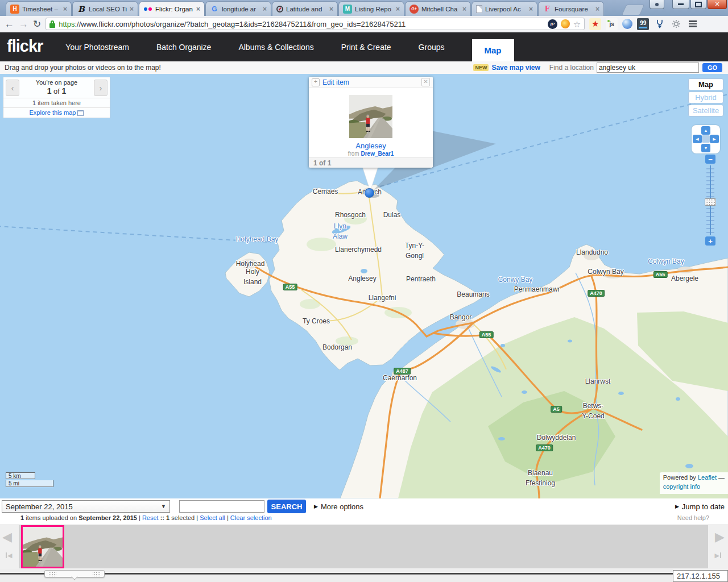 This screenshot has width=728, height=582. I want to click on browser-tab: Timesheet – ×, so click(39, 9).